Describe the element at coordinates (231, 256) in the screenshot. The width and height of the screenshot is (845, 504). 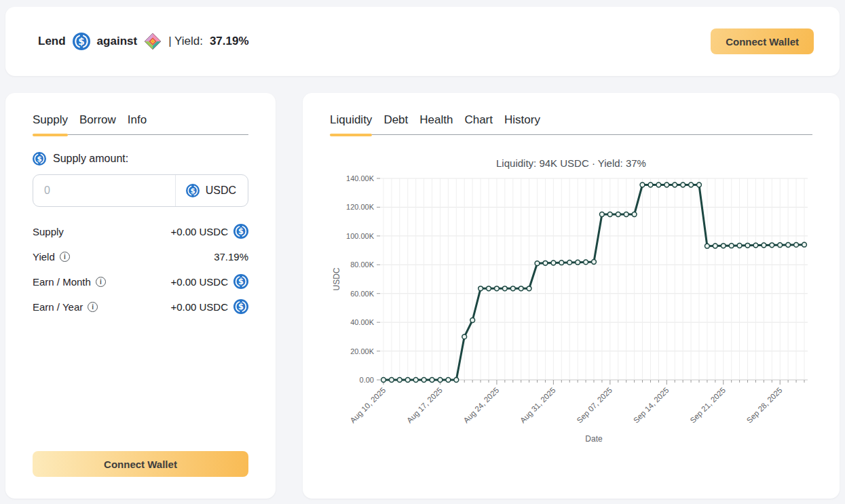
I see `stat-value: 37.19%` at that location.